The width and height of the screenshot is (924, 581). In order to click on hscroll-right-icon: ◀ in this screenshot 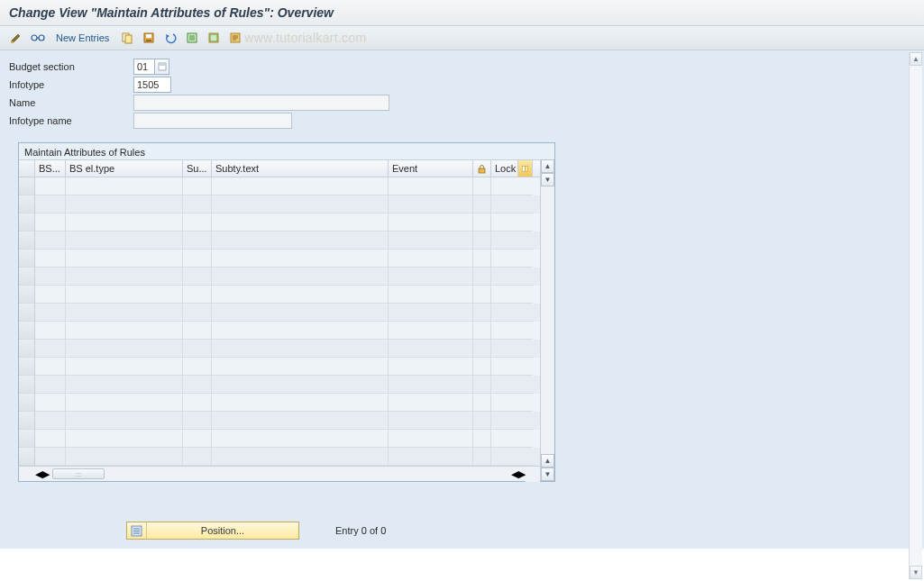, I will do `click(515, 474)`.